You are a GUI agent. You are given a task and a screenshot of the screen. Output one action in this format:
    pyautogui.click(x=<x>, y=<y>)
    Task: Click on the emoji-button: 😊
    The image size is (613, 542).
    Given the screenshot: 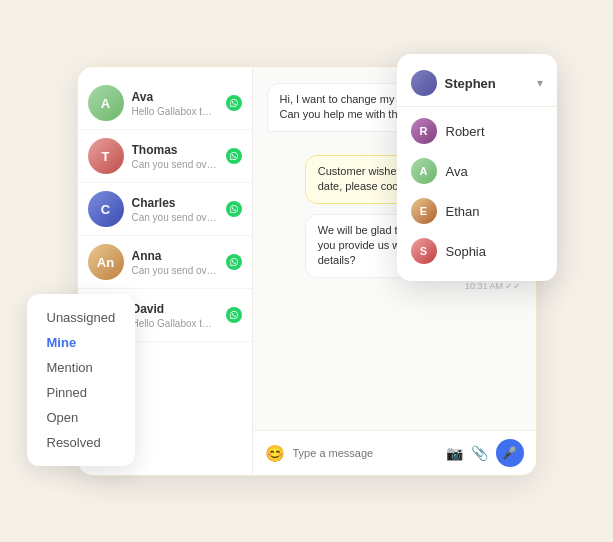 What is the action you would take?
    pyautogui.click(x=275, y=454)
    